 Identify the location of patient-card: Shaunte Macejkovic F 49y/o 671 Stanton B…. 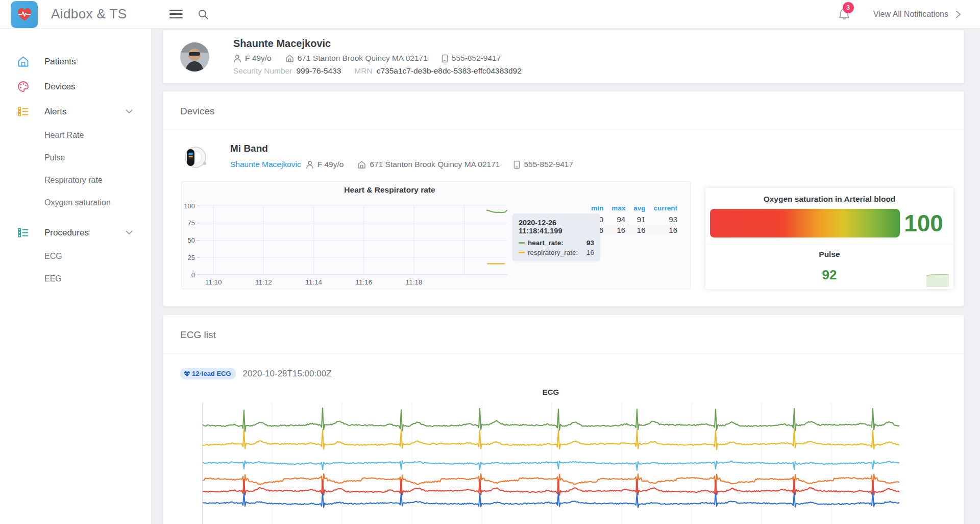
(564, 57).